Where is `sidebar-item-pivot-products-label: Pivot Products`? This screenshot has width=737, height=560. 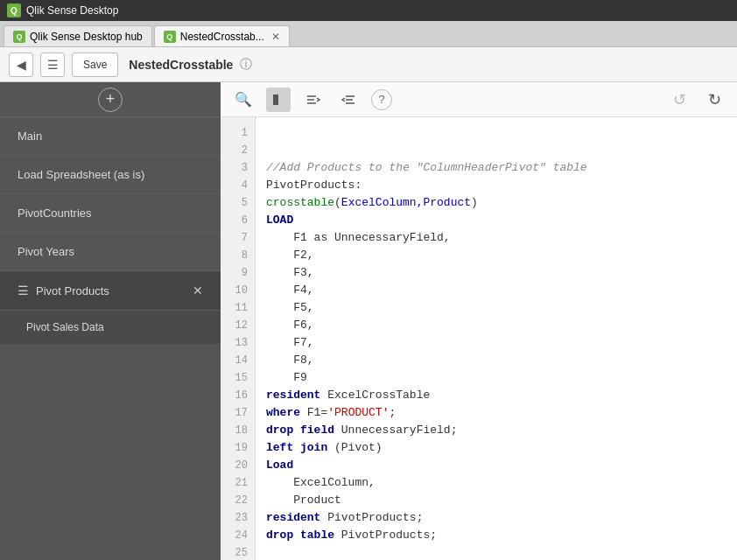
sidebar-item-pivot-products-label: Pivot Products is located at coordinates (73, 290).